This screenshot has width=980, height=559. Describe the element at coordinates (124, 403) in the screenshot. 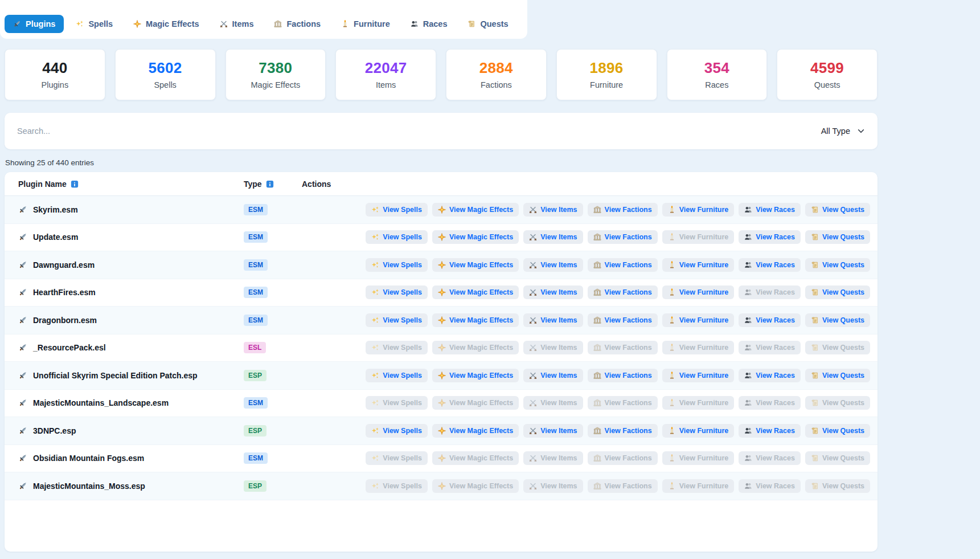

I see `plugin-name-cell: MajesticMountains_Landscape.esm` at that location.